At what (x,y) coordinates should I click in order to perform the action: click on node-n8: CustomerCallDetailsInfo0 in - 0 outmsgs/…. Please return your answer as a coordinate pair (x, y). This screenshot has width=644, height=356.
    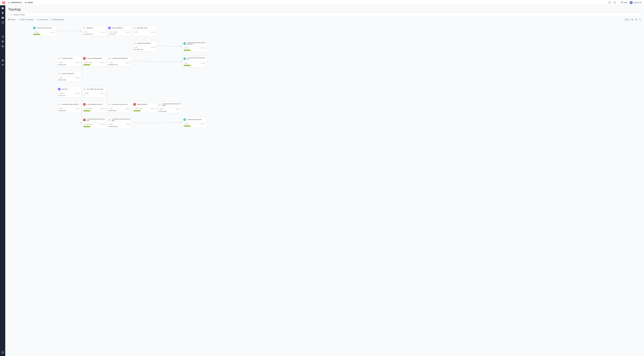
    Looking at the image, I should click on (94, 61).